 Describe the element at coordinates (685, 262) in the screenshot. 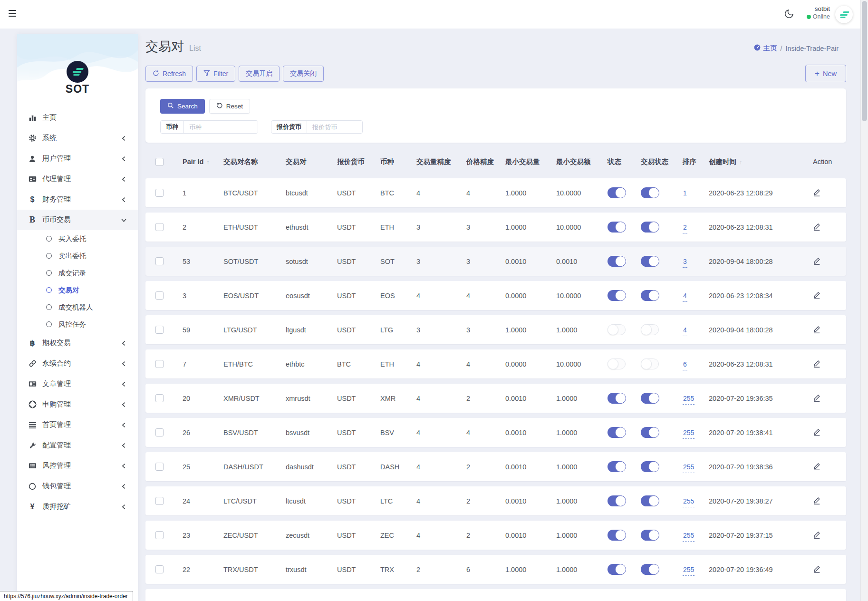

I see `sort-editable-link: 3` at that location.